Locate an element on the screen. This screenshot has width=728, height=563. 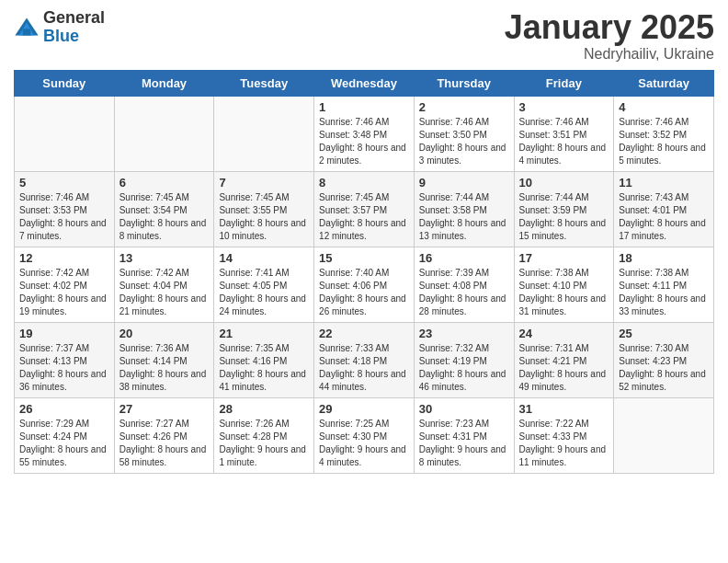
logo-blue: Blue is located at coordinates (74, 37).